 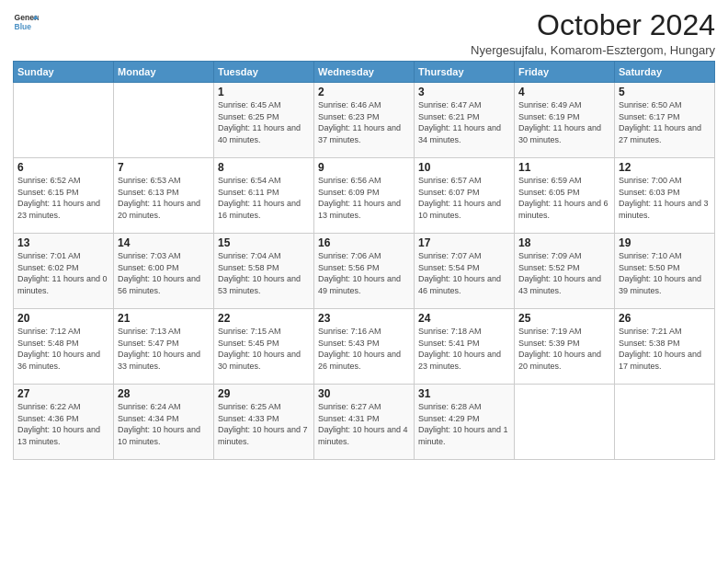 What do you see at coordinates (265, 422) in the screenshot?
I see `calendar-cell: 29Sunrise: 6:25 AM Sunset: 4:33 PM Dayli…` at bounding box center [265, 422].